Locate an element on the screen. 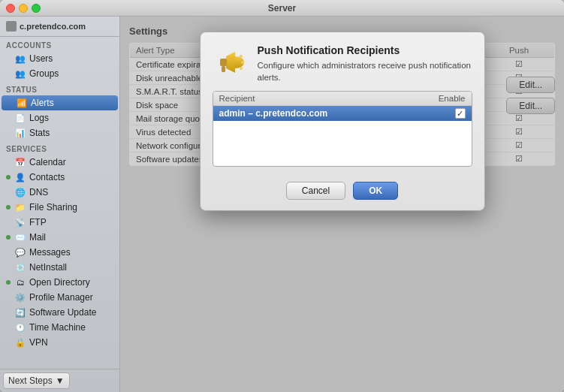 The image size is (564, 392). sidebar-item-open-directory: 🗂 Open Directory is located at coordinates (60, 282).